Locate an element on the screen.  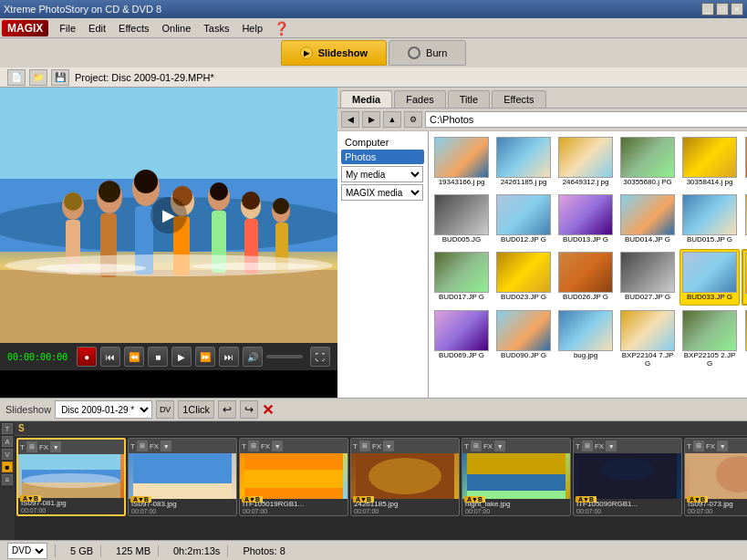
menu-online: Online is located at coordinates (176, 28).